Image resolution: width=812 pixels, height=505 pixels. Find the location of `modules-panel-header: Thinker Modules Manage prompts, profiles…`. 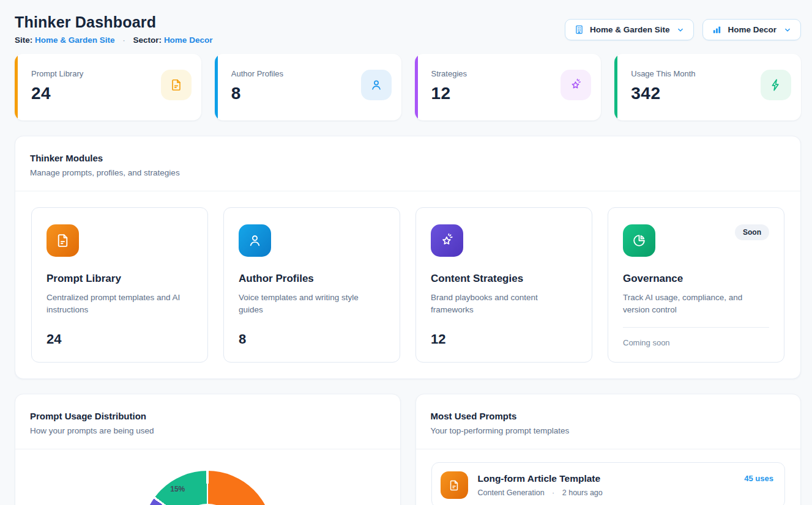

modules-panel-header: Thinker Modules Manage prompts, profiles… is located at coordinates (408, 164).